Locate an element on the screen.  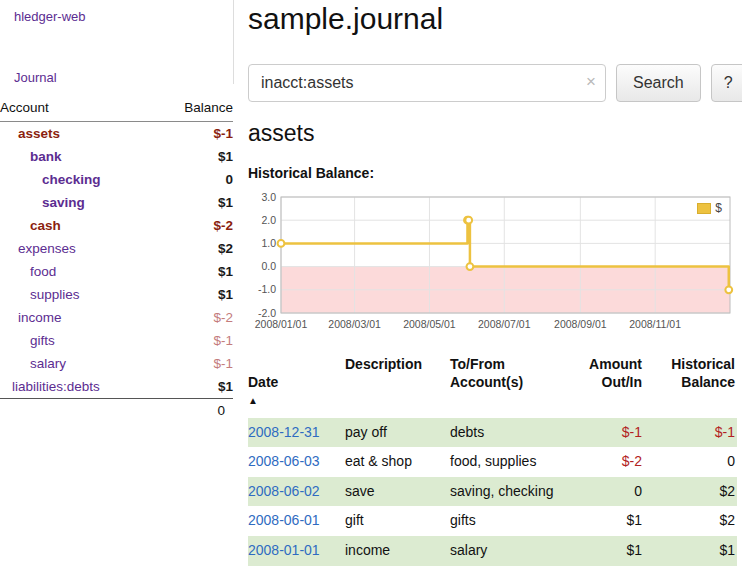
transaction-accounts: saving, checking is located at coordinates (505, 492).